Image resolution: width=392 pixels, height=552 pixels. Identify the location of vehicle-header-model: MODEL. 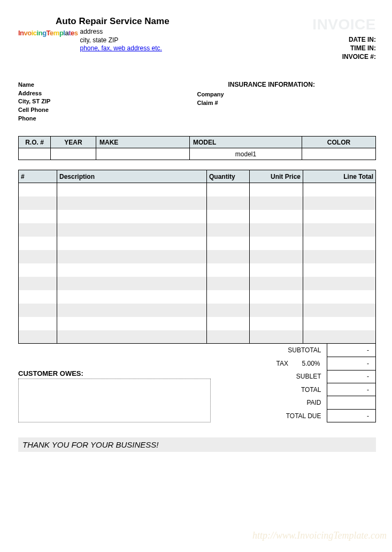
(246, 142).